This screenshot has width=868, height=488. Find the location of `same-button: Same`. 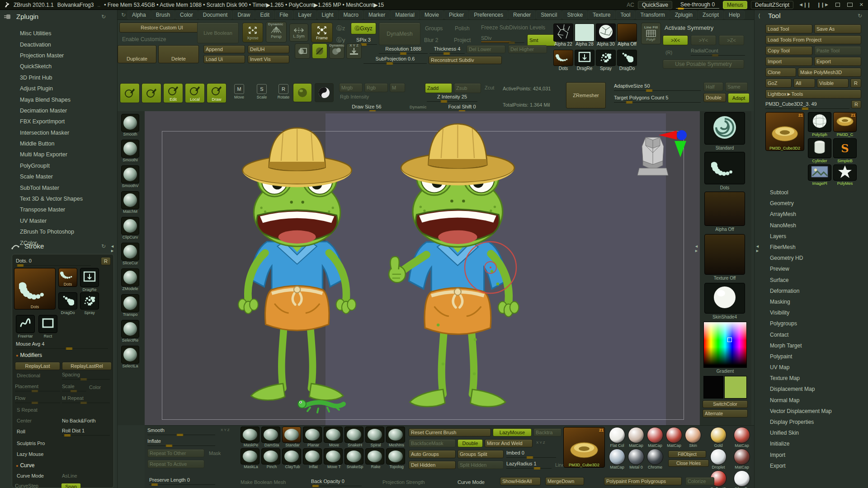

same-button: Same is located at coordinates (736, 87).